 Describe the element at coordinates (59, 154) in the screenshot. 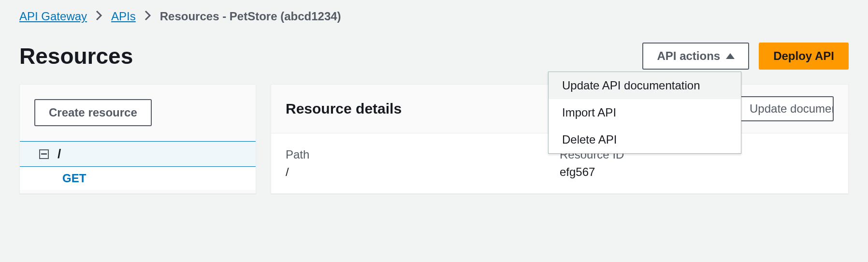

I see `tree-root-path: /` at that location.